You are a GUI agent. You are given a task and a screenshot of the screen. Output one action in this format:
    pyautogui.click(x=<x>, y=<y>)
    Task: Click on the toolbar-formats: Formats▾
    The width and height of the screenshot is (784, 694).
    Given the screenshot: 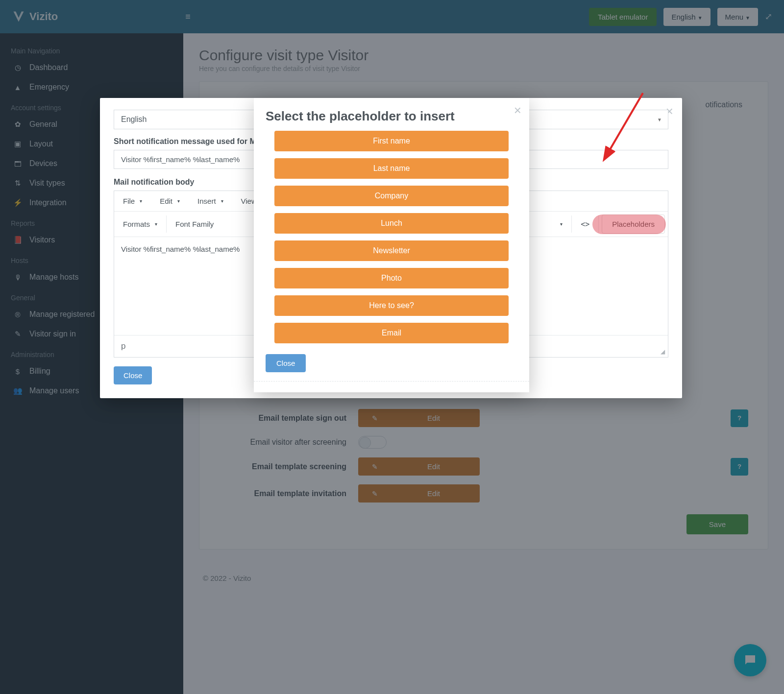 What is the action you would take?
    pyautogui.click(x=140, y=224)
    